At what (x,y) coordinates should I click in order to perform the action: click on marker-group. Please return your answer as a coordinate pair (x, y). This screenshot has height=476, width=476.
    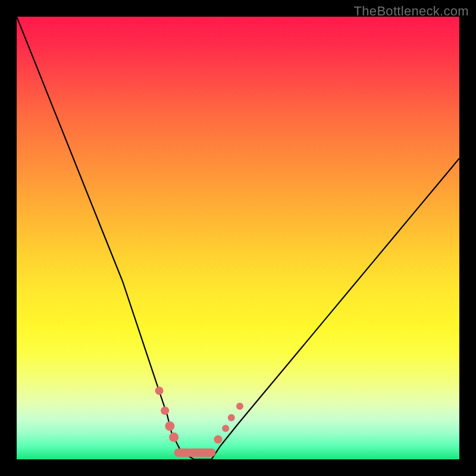
    Looking at the image, I should click on (199, 415).